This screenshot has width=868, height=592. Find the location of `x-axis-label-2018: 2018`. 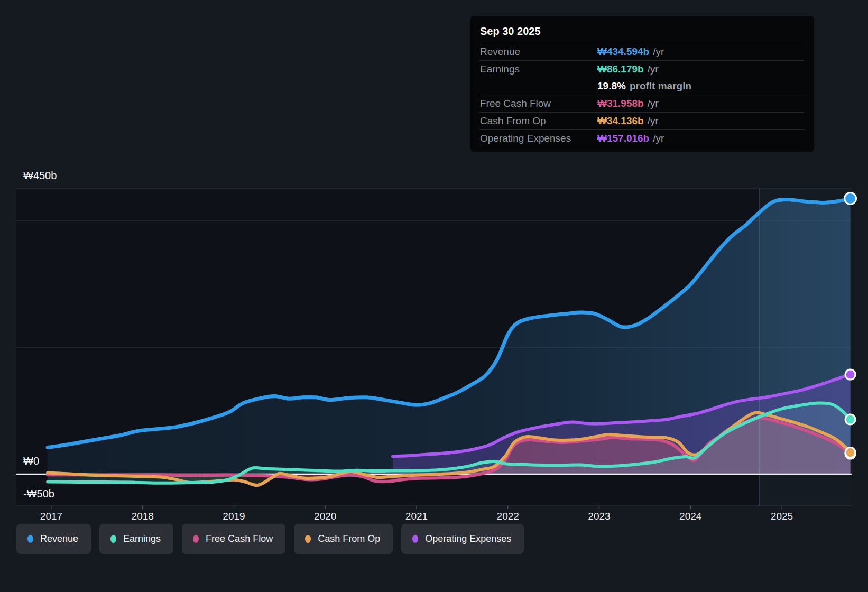

x-axis-label-2018: 2018 is located at coordinates (143, 516).